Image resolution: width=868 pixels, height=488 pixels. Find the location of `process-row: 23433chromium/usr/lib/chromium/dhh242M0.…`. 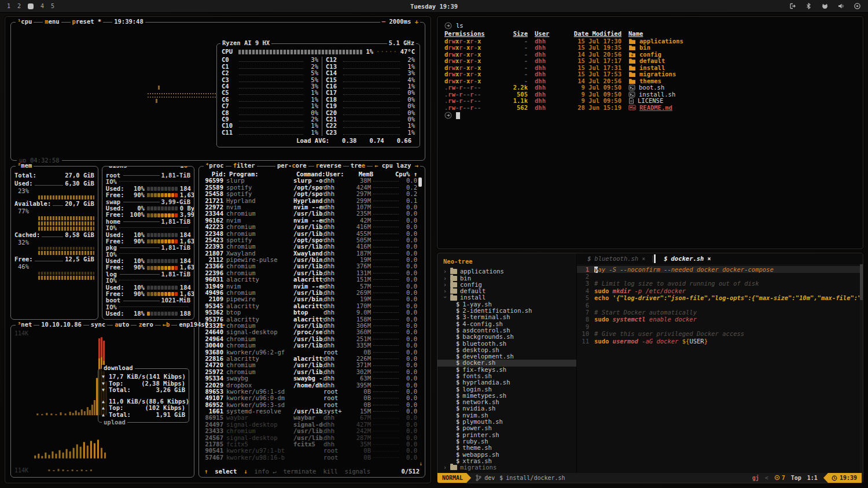

process-row: 23433chromium/usr/lib/chromium/dhh242M0.… is located at coordinates (310, 431).